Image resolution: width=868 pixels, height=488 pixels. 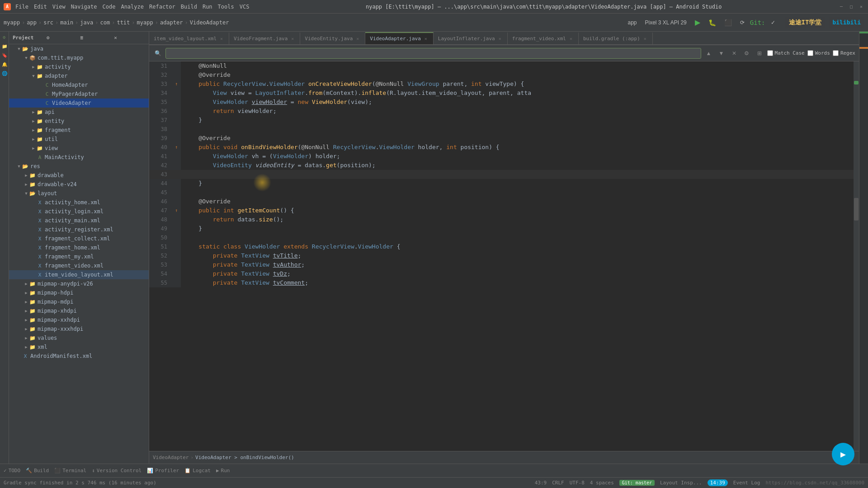 I want to click on scrollbar-thumb, so click(x=856, y=209).